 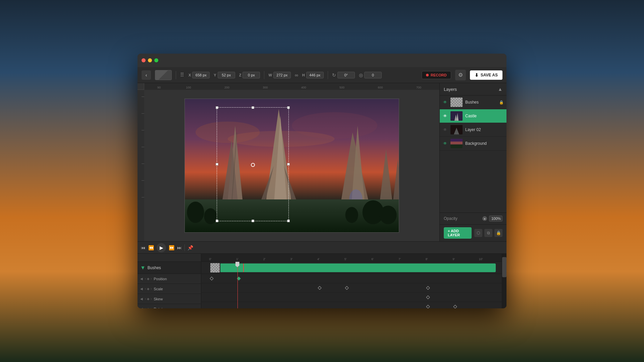 What do you see at coordinates (457, 143) in the screenshot?
I see `layer-thumb-background` at bounding box center [457, 143].